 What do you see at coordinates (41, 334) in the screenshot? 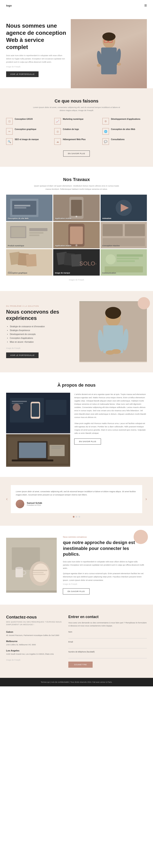
I see `exp-list-item-3: Développement de concepts` at bounding box center [41, 334].